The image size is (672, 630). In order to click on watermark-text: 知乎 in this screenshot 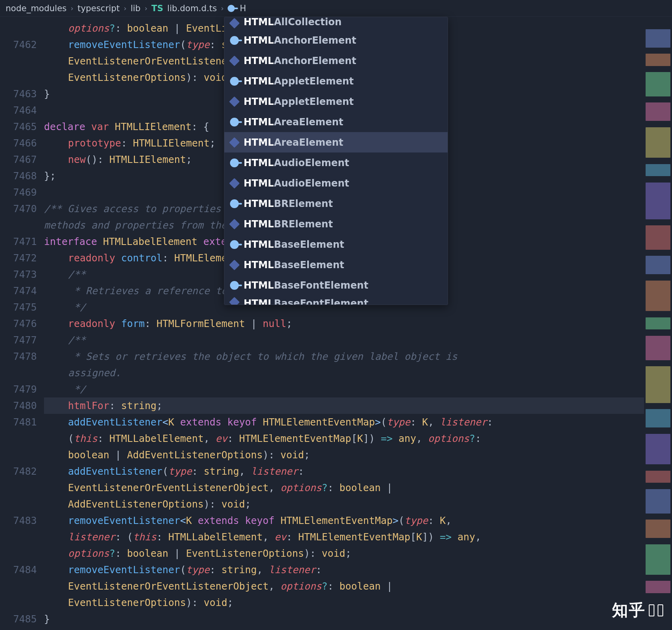, I will do `click(629, 610)`.